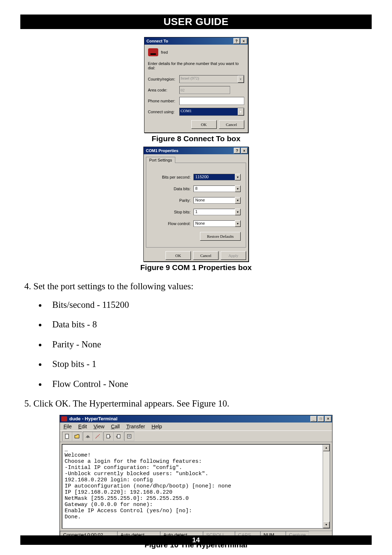  I want to click on com1-properties-dialog: COM1 Properties ? × Port Settings Bits p…, so click(196, 204).